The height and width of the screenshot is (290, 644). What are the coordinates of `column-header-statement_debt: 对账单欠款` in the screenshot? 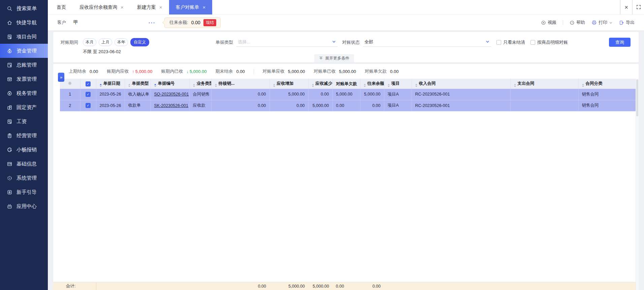 It's located at (346, 84).